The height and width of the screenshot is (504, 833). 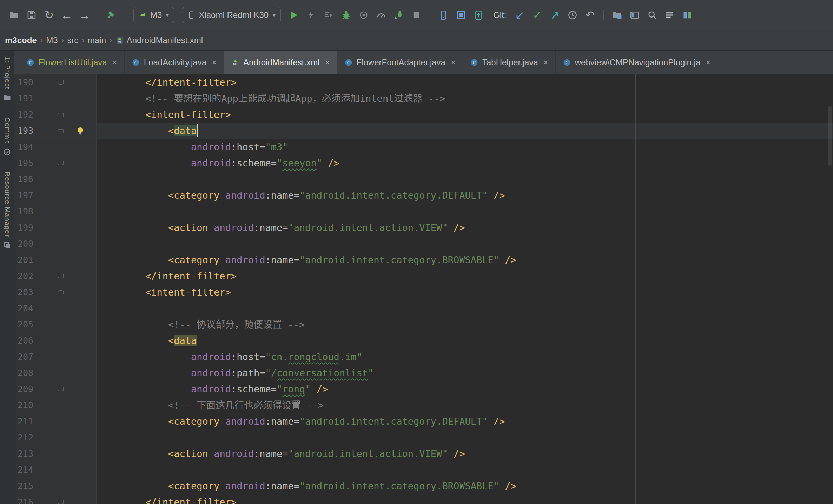 I want to click on tool-button-commit: Commit, so click(x=7, y=137).